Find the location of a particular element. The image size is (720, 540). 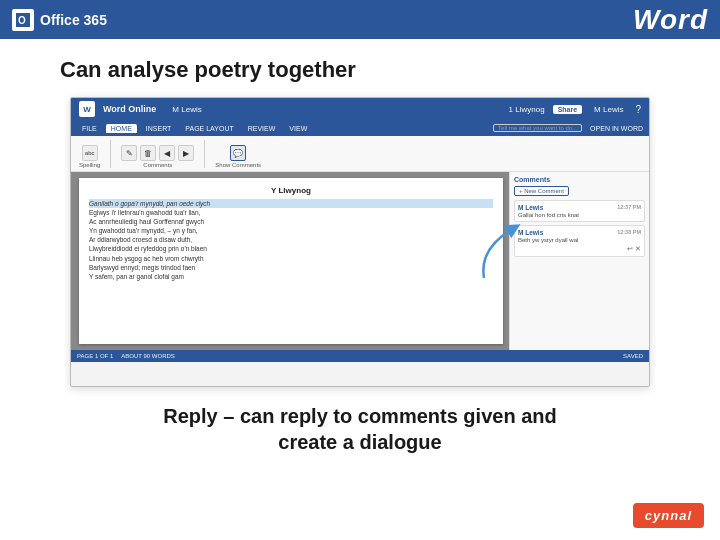

comment-2-text: Beth yw ystyr dyall wal is located at coordinates (580, 240).